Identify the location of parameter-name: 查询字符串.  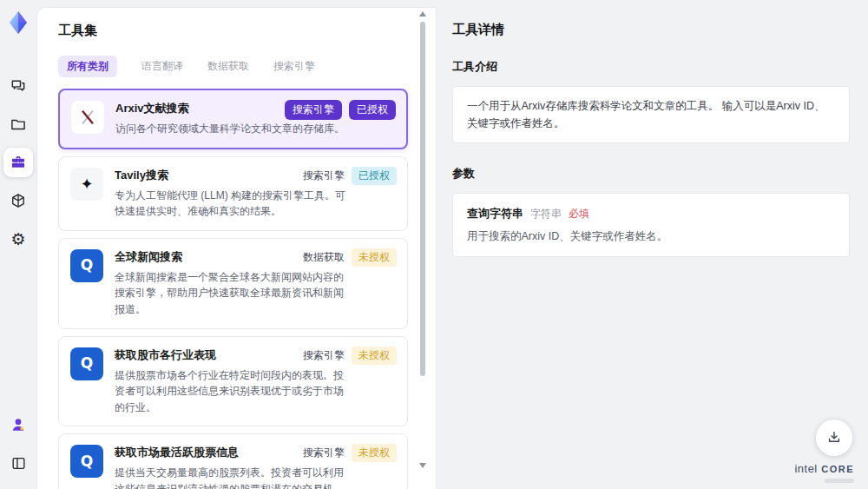
(495, 214).